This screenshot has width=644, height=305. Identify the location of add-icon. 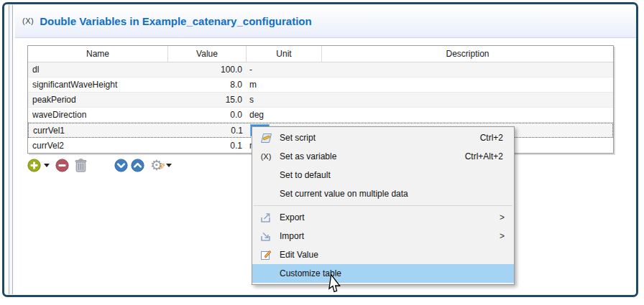
(34, 165).